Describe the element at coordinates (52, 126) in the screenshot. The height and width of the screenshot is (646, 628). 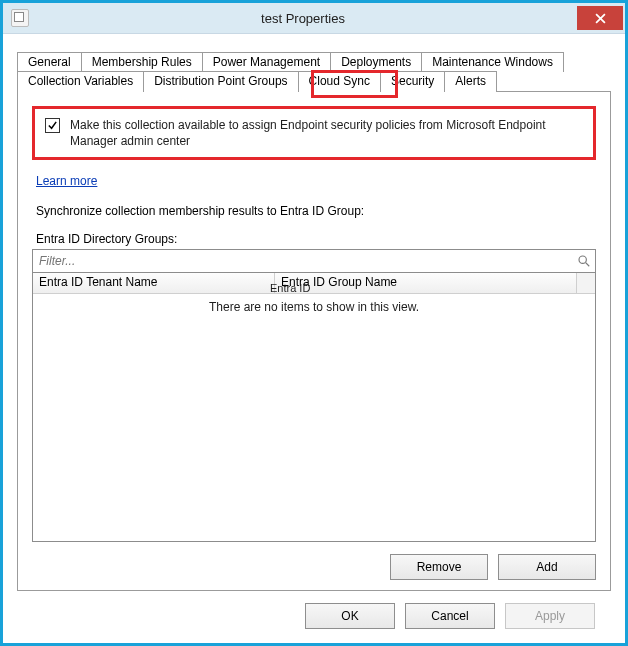
I see `checkbox-make-available` at that location.